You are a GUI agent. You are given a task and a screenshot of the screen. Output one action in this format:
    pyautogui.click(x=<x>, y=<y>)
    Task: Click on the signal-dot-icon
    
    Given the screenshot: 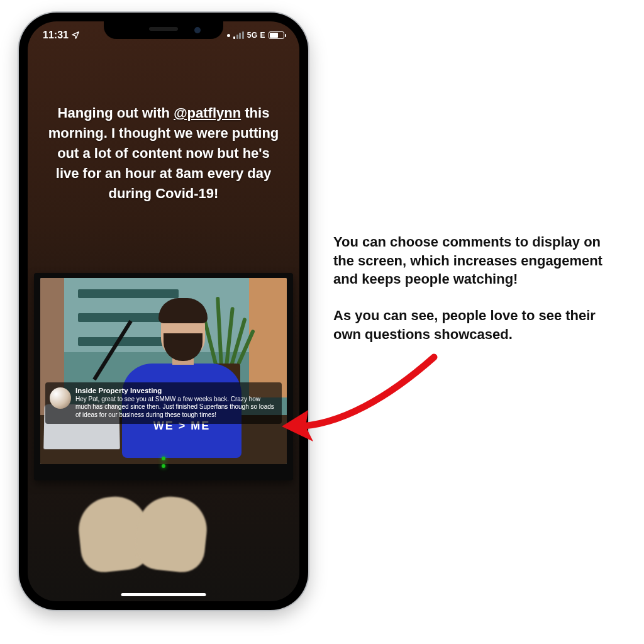 What is the action you would take?
    pyautogui.click(x=229, y=35)
    